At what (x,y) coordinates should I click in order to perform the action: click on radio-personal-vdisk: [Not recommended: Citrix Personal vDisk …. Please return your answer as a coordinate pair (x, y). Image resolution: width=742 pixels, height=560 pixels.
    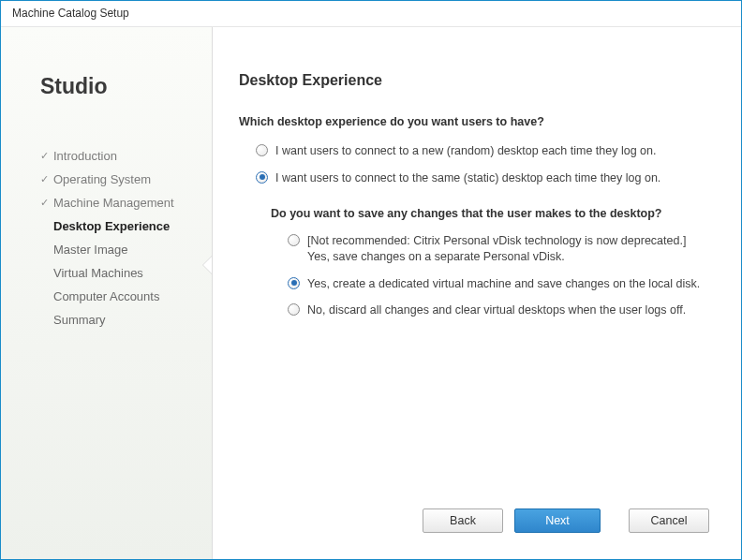
    Looking at the image, I should click on (474, 251).